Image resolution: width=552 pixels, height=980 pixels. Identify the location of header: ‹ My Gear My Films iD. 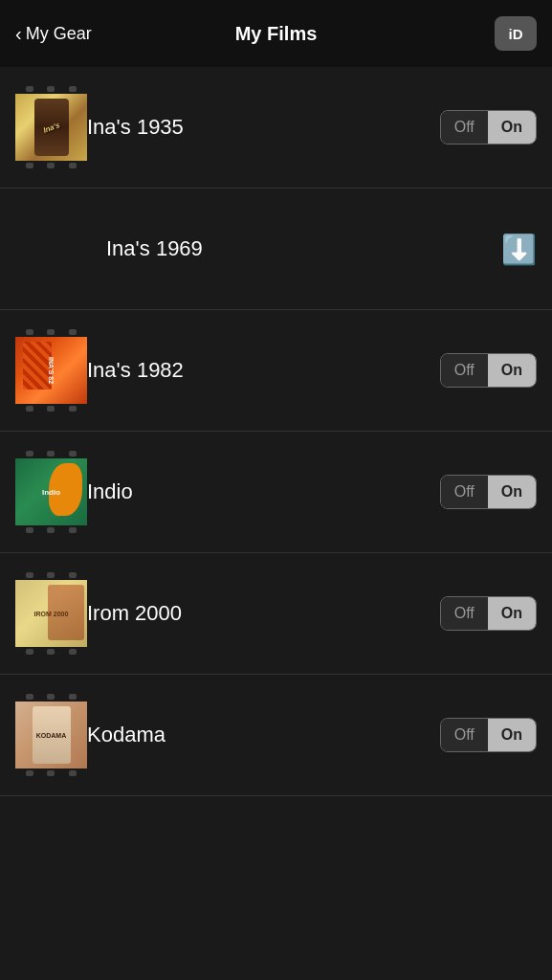
(276, 33).